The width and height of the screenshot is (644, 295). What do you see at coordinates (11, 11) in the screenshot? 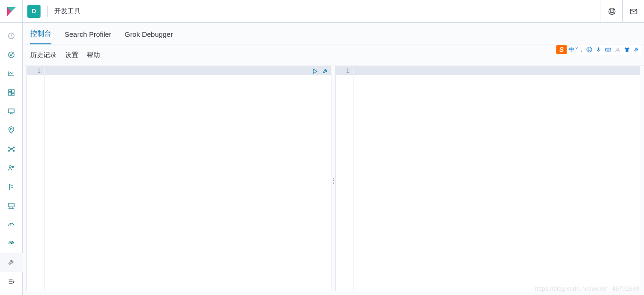
I see `kibana-logo-icon` at bounding box center [11, 11].